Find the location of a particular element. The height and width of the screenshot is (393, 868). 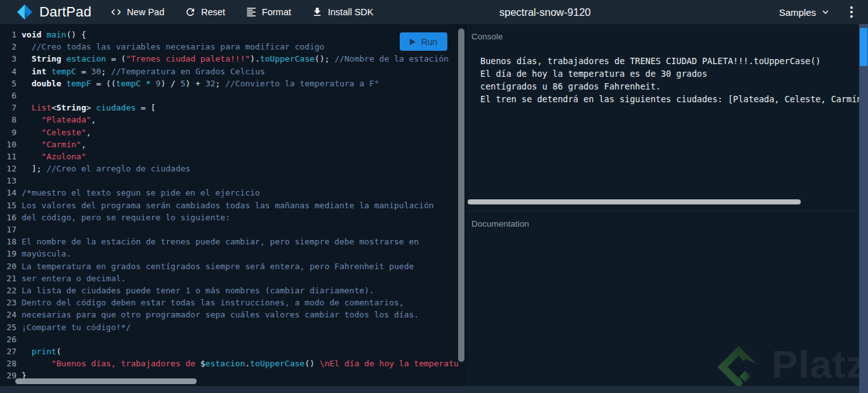

samples-label: Samples is located at coordinates (798, 13).